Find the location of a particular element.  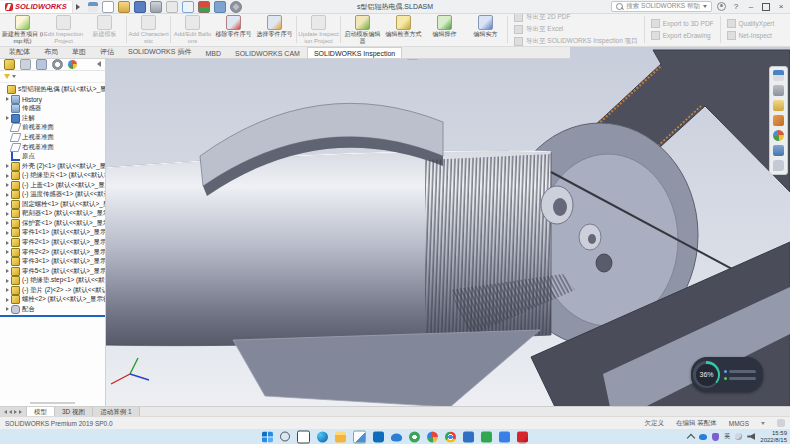

tree-item-component: 靶刻器<1> (默认<<默认>_显示状 is located at coordinates (52, 214).